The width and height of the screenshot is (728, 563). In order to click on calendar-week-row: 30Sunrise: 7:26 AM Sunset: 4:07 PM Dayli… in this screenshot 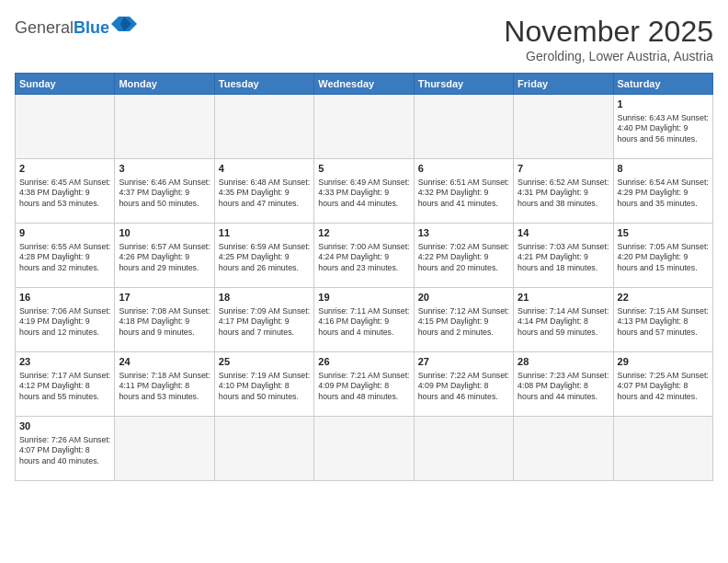, I will do `click(364, 449)`.